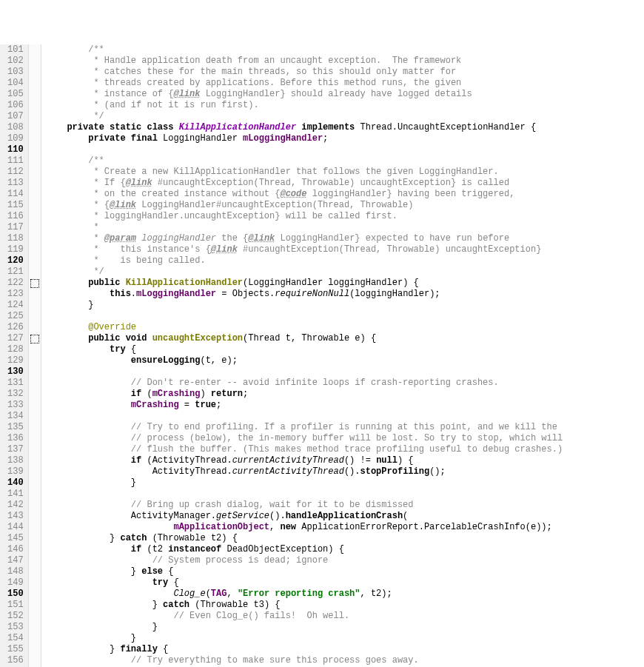  Describe the element at coordinates (16, 450) in the screenshot. I see `line-number: 137` at that location.